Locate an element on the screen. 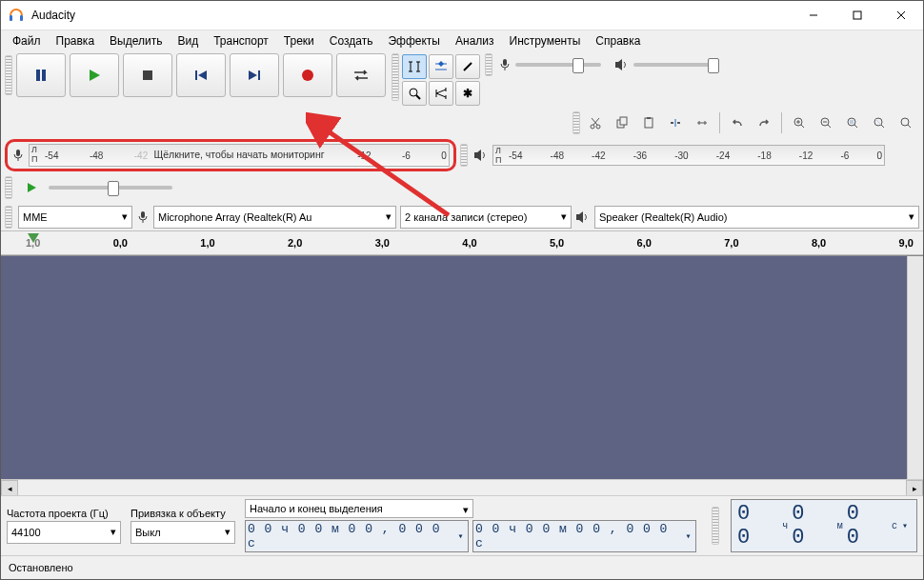 The height and width of the screenshot is (580, 924). play-button is located at coordinates (94, 75).